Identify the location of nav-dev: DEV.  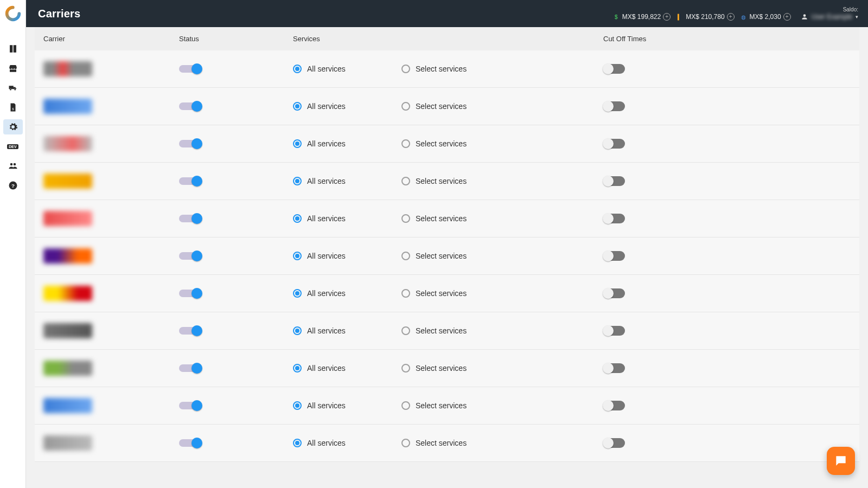
(13, 146).